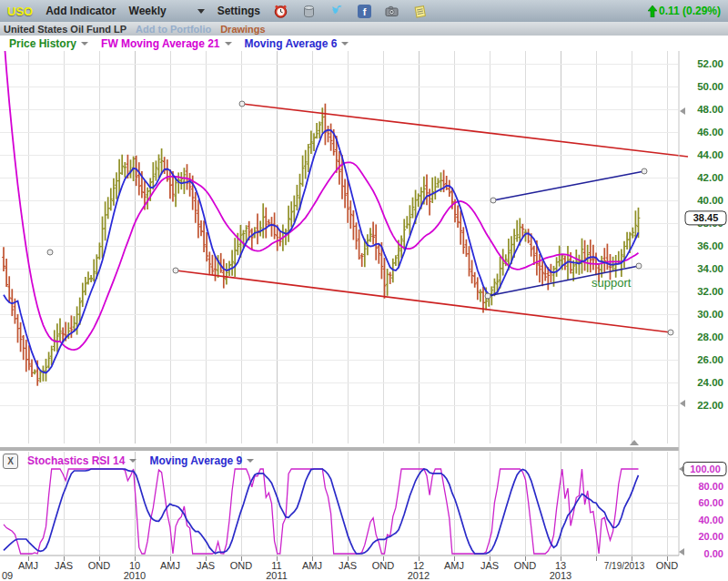 Image resolution: width=728 pixels, height=581 pixels. What do you see at coordinates (7, 576) in the screenshot?
I see `year-label: 09` at bounding box center [7, 576].